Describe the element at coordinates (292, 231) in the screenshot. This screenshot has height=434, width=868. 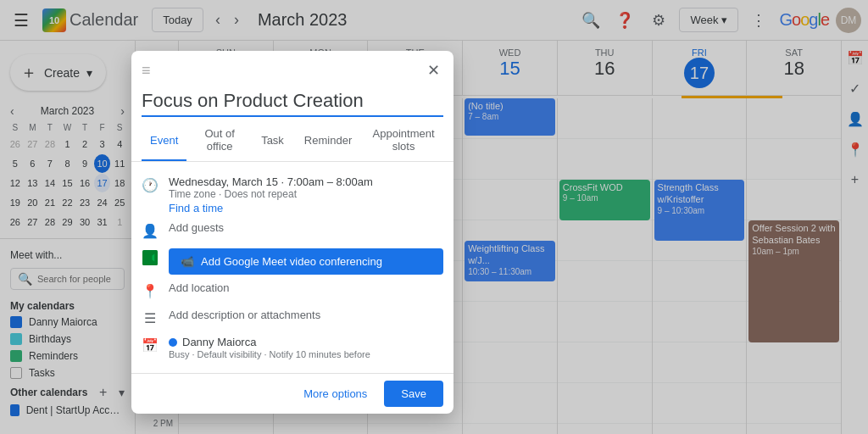
I see `modal-guests-row: 👤` at that location.